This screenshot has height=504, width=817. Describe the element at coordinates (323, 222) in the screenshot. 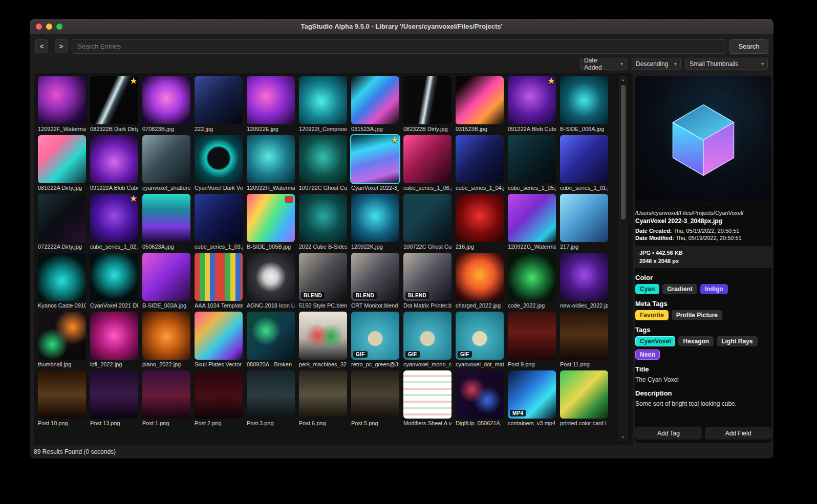

I see `grid-item: 2022 Cube B-Sides` at that location.